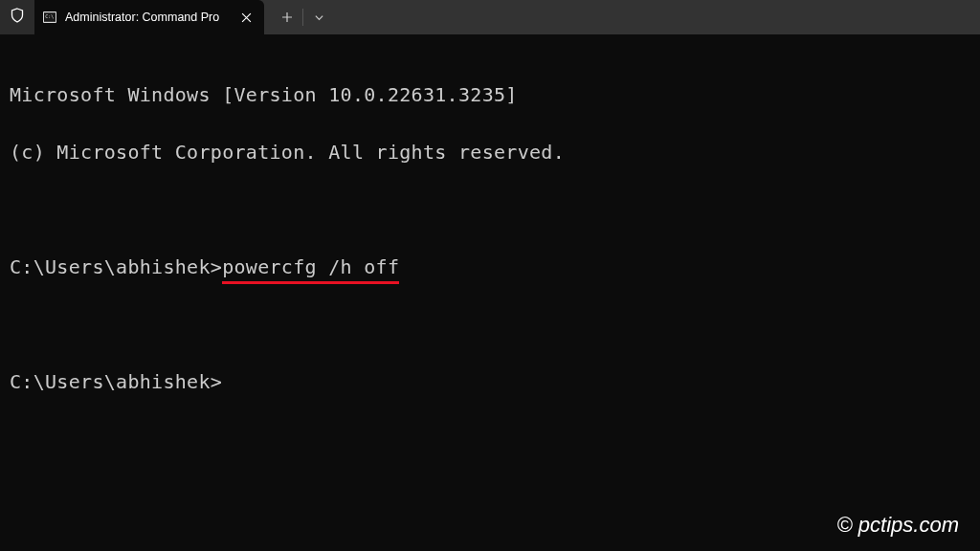  What do you see at coordinates (17, 17) in the screenshot?
I see `shield-icon` at bounding box center [17, 17].